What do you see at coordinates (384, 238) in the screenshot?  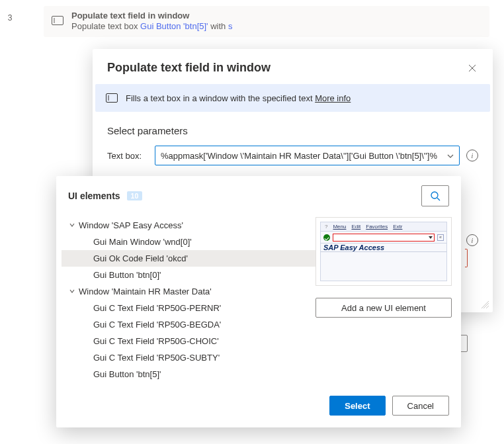 I see `highlighted-field` at bounding box center [384, 238].